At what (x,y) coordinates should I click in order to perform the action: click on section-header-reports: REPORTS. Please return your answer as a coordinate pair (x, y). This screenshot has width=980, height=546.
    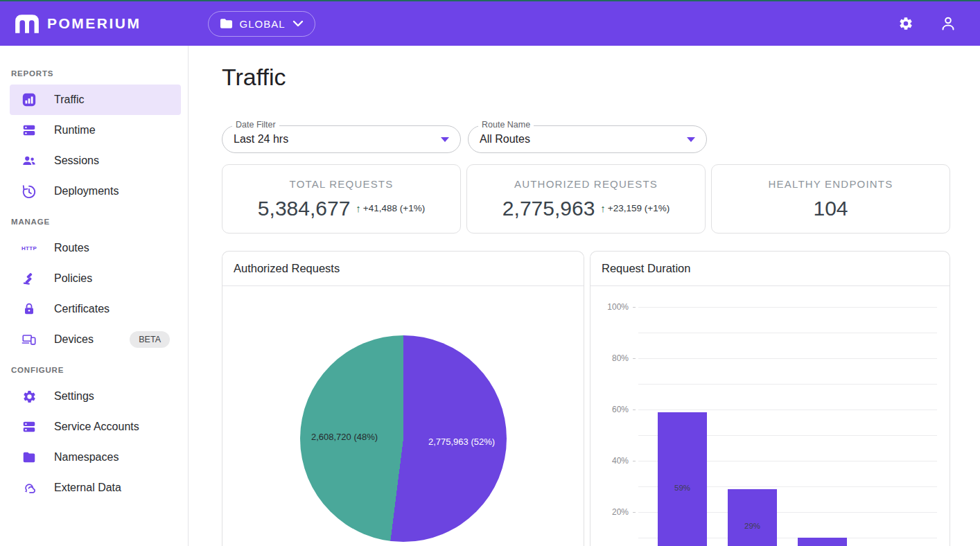
    Looking at the image, I should click on (94, 73).